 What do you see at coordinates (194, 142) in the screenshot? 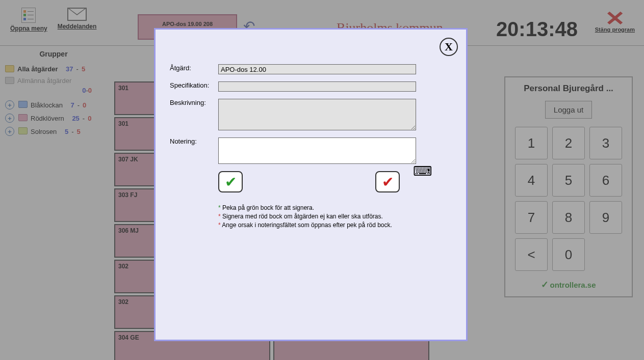
I see `not-label: Notering:` at bounding box center [194, 142].